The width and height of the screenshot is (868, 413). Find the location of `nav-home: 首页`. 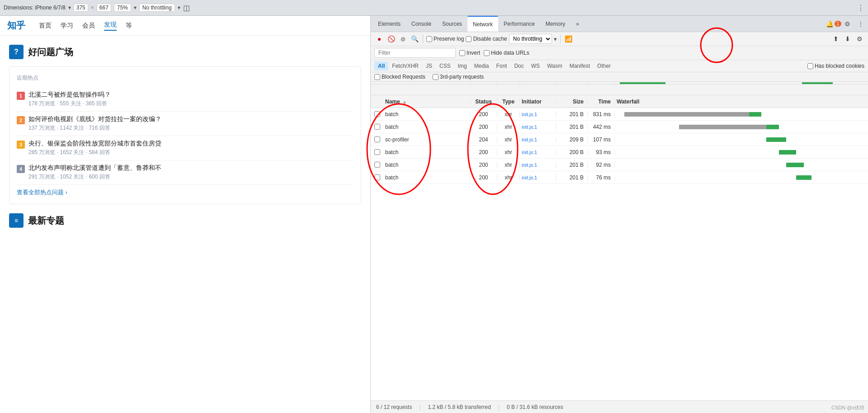

nav-home: 首页 is located at coordinates (45, 26).